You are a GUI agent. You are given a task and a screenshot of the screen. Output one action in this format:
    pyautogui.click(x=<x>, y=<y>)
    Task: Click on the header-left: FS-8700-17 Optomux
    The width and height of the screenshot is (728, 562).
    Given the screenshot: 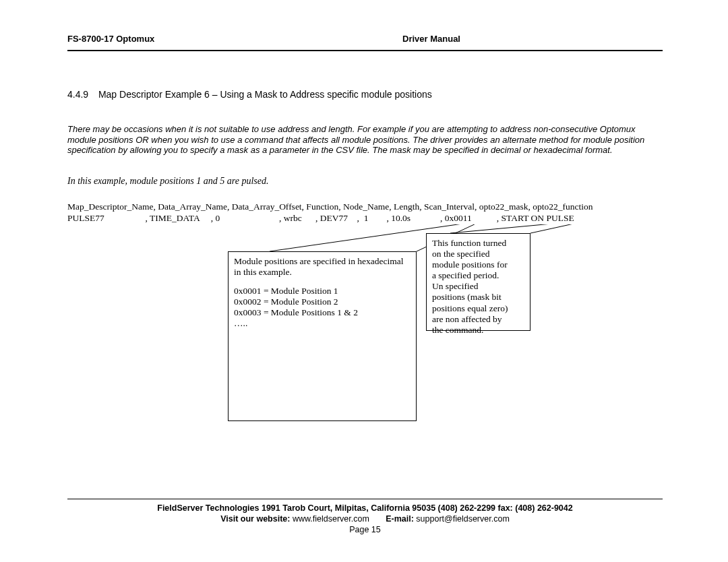 What is the action you would take?
    pyautogui.click(x=111, y=39)
    